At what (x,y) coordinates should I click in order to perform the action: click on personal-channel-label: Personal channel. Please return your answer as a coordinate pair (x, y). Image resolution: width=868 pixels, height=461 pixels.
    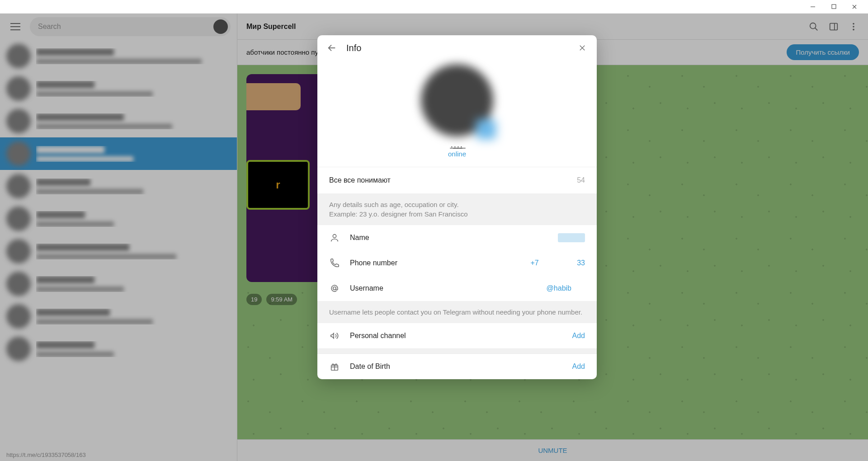
    Looking at the image, I should click on (456, 336).